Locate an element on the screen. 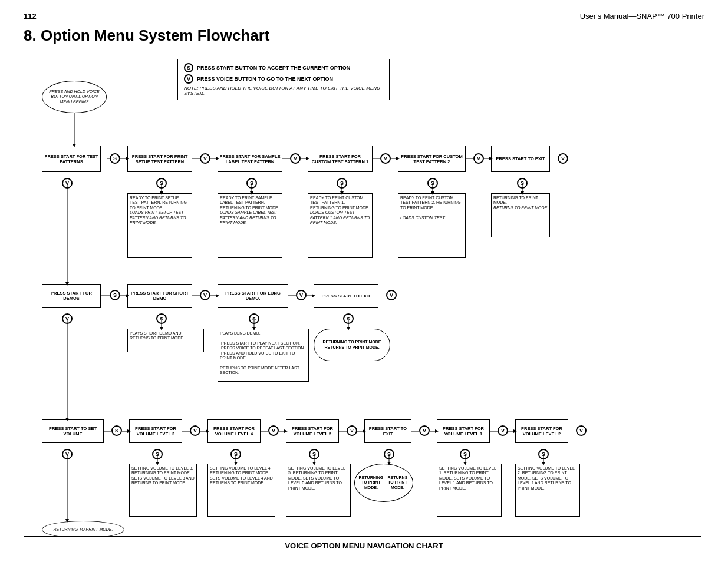 Image resolution: width=728 pixels, height=562 pixels. v-circle-4: V is located at coordinates (479, 158).